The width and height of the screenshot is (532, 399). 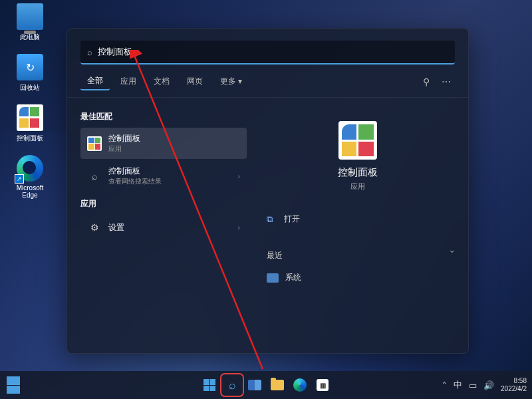 I want to click on clock-time: 8:58, so click(x=513, y=381).